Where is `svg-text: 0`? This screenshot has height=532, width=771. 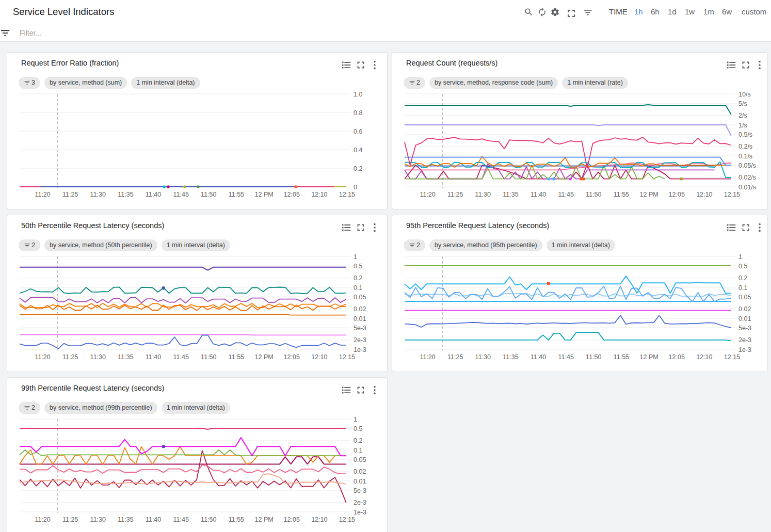
svg-text: 0 is located at coordinates (355, 187).